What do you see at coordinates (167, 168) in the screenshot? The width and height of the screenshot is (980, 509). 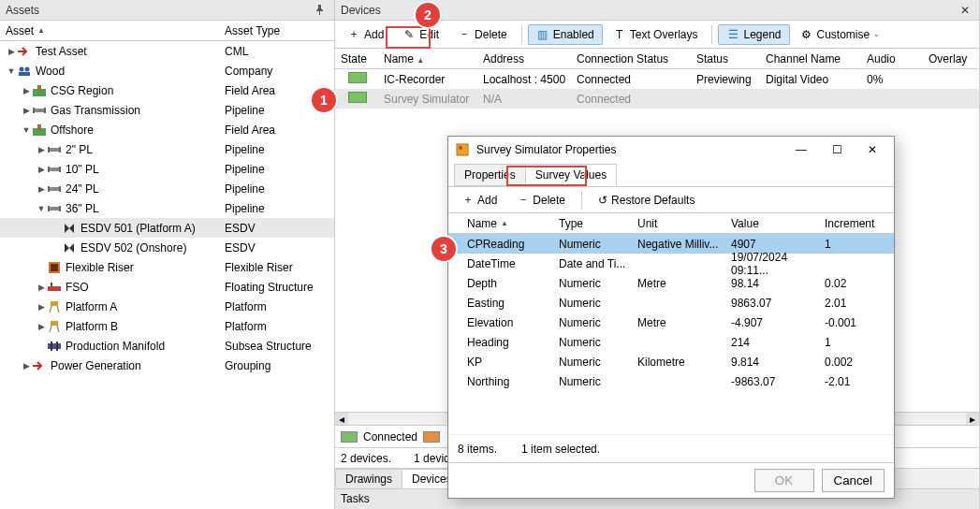 I see `asset-row: ▶10" PLPipeline` at bounding box center [167, 168].